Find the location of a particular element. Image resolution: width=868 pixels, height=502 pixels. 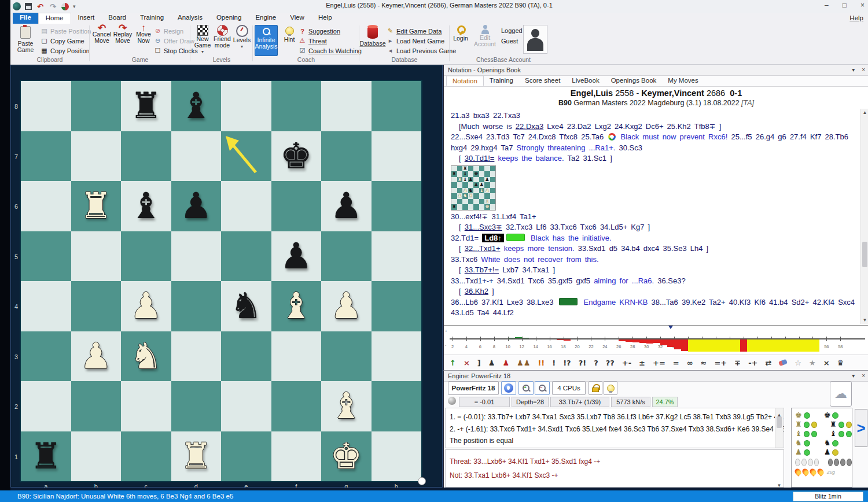

cpus-button: 4 CPUs is located at coordinates (569, 388).